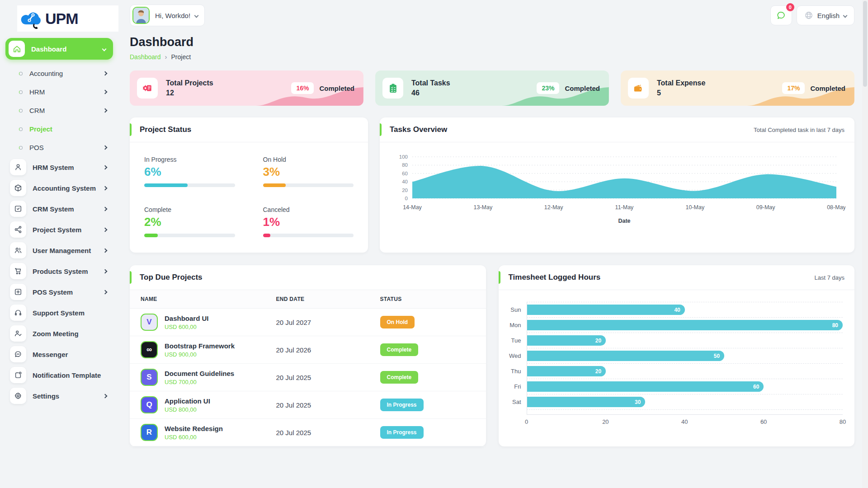  Describe the element at coordinates (398, 322) in the screenshot. I see `status-badge: On Hold` at that location.